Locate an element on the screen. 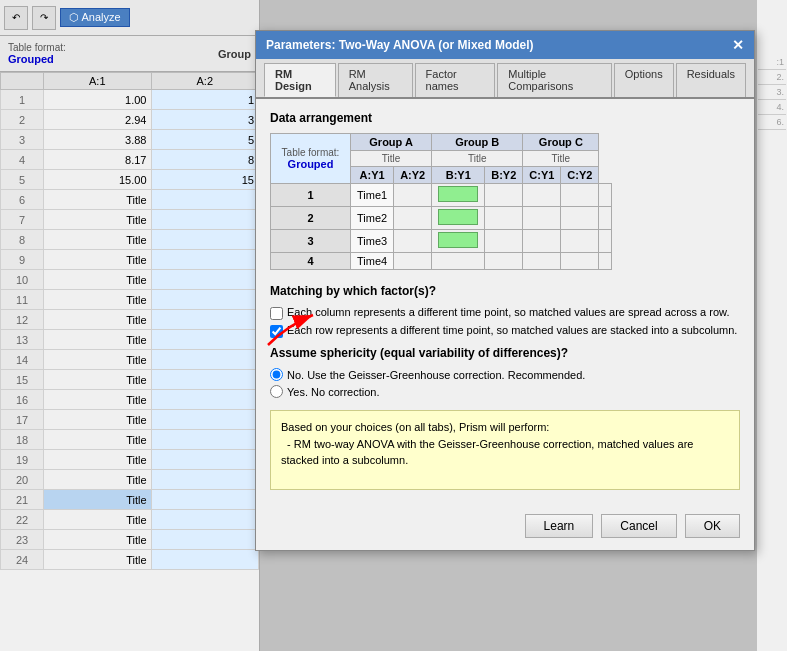 The height and width of the screenshot is (651, 787). time4-label: Time4 is located at coordinates (372, 262).